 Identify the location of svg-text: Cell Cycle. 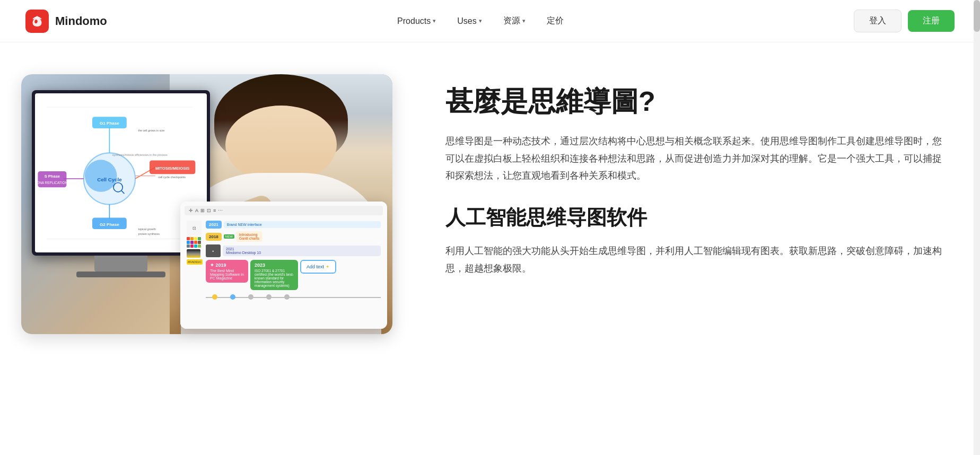
(109, 179).